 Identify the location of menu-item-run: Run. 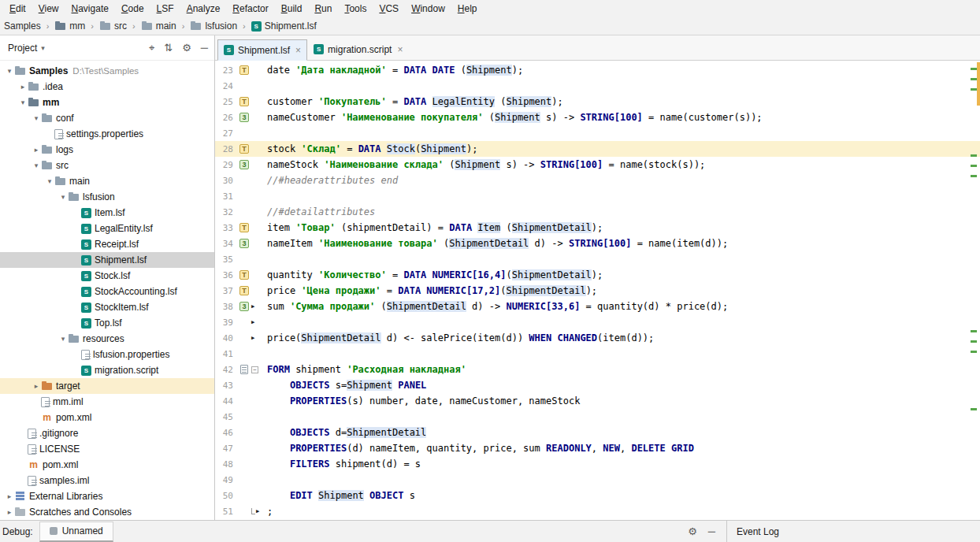
(323, 9).